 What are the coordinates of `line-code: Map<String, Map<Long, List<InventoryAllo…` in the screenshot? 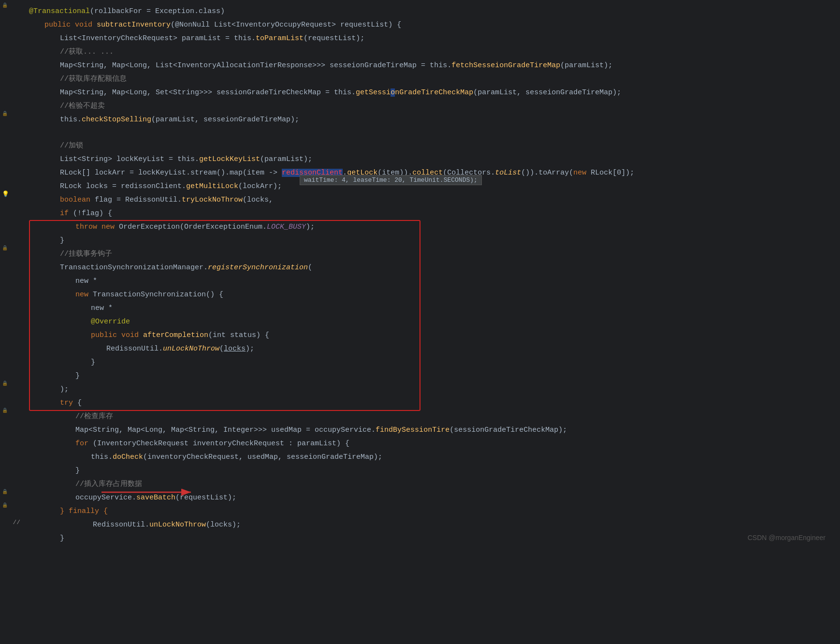 It's located at (432, 66).